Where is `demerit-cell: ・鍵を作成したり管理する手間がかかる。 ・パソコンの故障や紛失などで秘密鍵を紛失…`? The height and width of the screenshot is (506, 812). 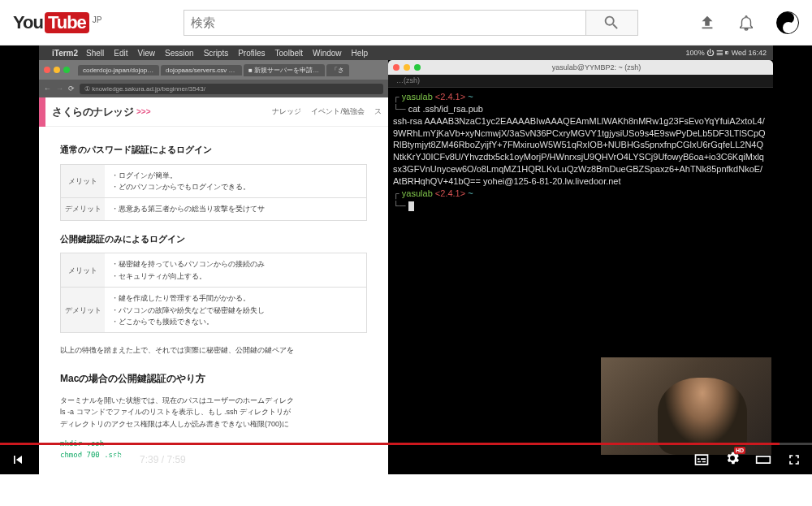
demerit-cell: ・鍵を作成したり管理する手間がかかる。 ・パソコンの故障や紛失などで秘密鍵を紛失… is located at coordinates (235, 310).